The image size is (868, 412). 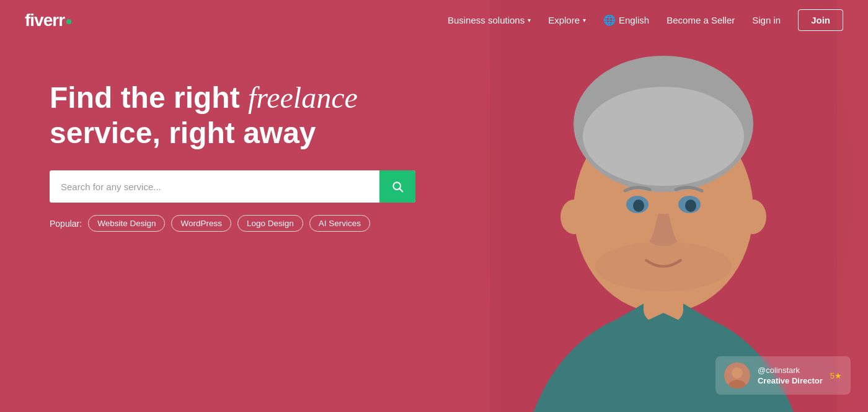 What do you see at coordinates (529, 20) in the screenshot?
I see `chevron-down-icon: ▾` at bounding box center [529, 20].